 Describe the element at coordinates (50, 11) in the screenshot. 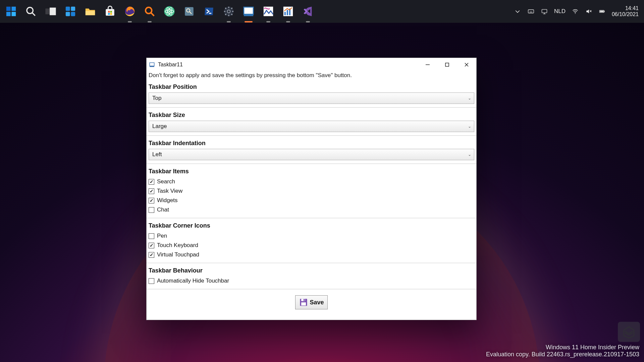

I see `taskview-icon` at that location.